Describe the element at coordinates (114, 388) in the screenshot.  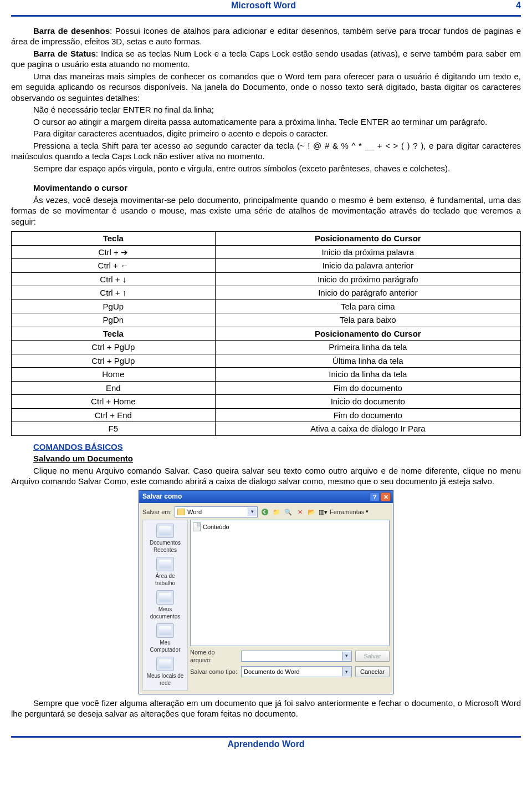
I see `key-cell: End` at that location.